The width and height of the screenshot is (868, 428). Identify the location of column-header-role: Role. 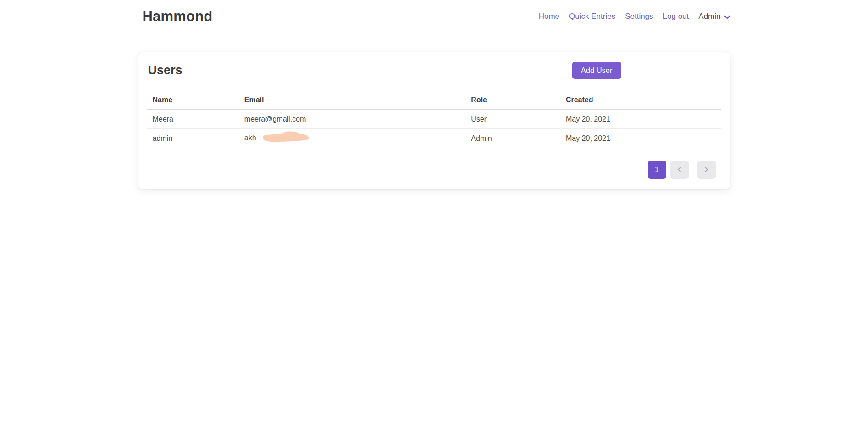
(513, 100).